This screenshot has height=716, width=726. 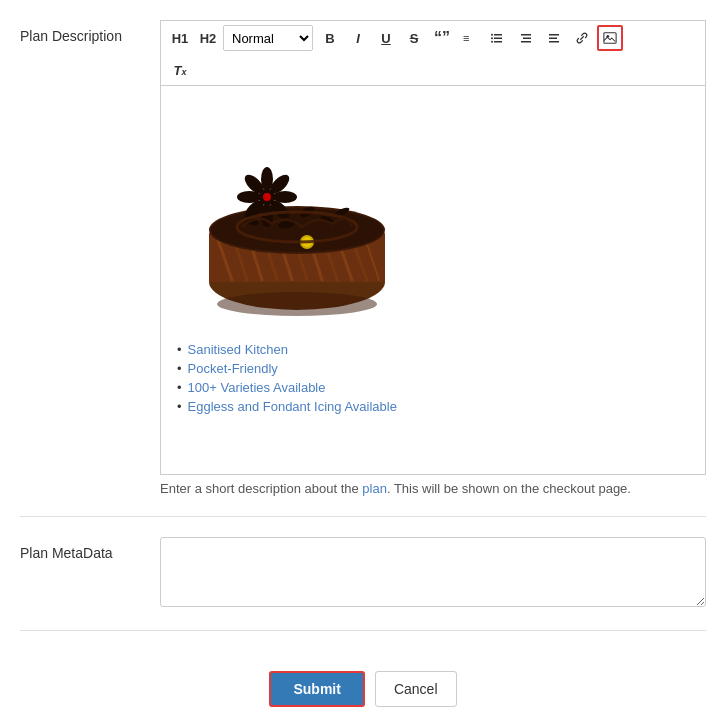 I want to click on format-select: Normal Heading 1 Heading 2 Heading 3, so click(x=268, y=38).